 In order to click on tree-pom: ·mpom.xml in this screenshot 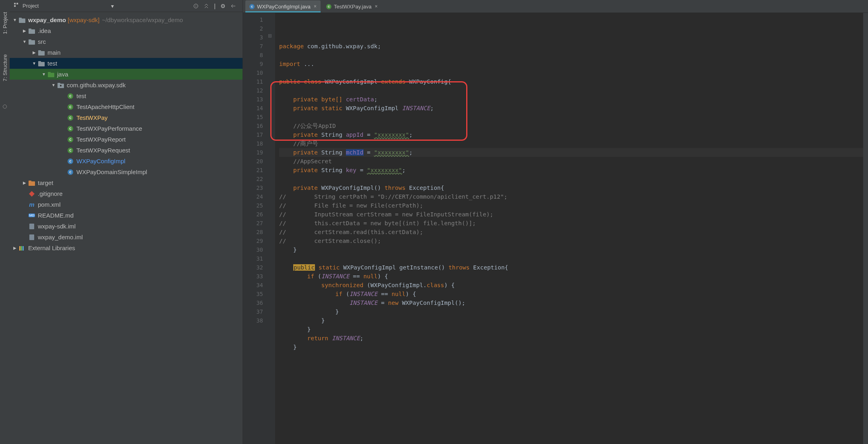, I will do `click(126, 204)`.